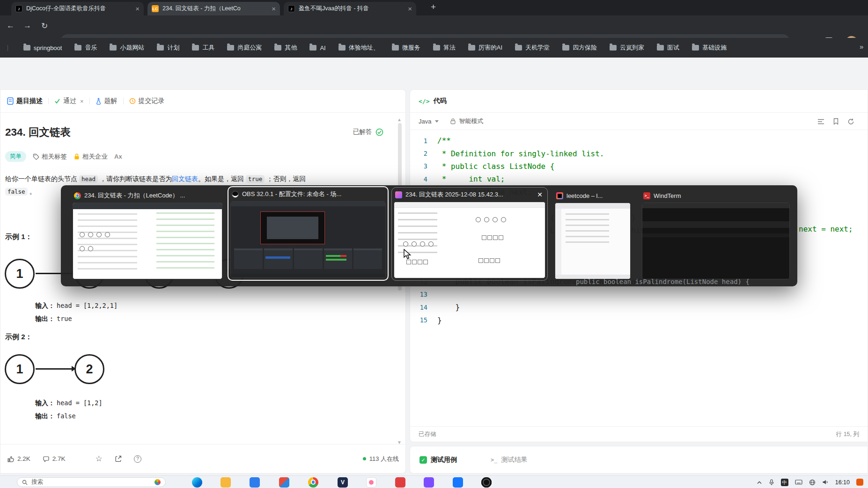 The image size is (868, 488). Describe the element at coordinates (444, 460) in the screenshot. I see `testcase-tab: 测试用例` at that location.